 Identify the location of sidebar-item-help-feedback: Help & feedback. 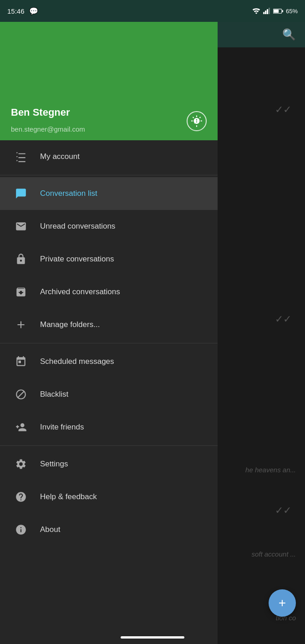
(109, 497).